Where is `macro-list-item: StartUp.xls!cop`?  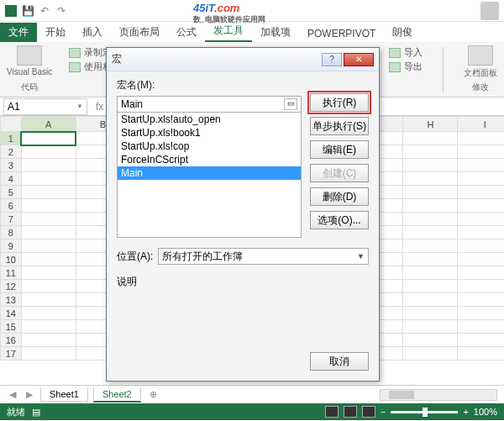 macro-list-item: StartUp.xls!cop is located at coordinates (209, 146).